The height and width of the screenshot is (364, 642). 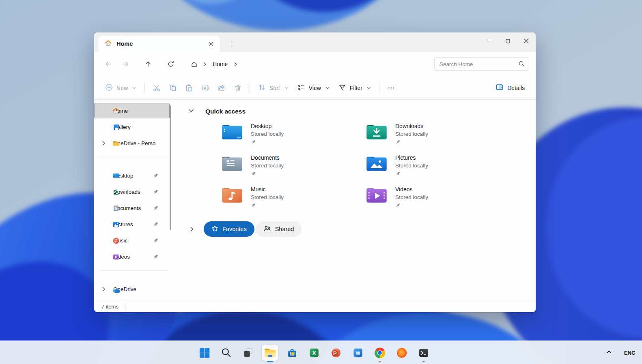 I want to click on status-bar: 7 items, so click(x=315, y=306).